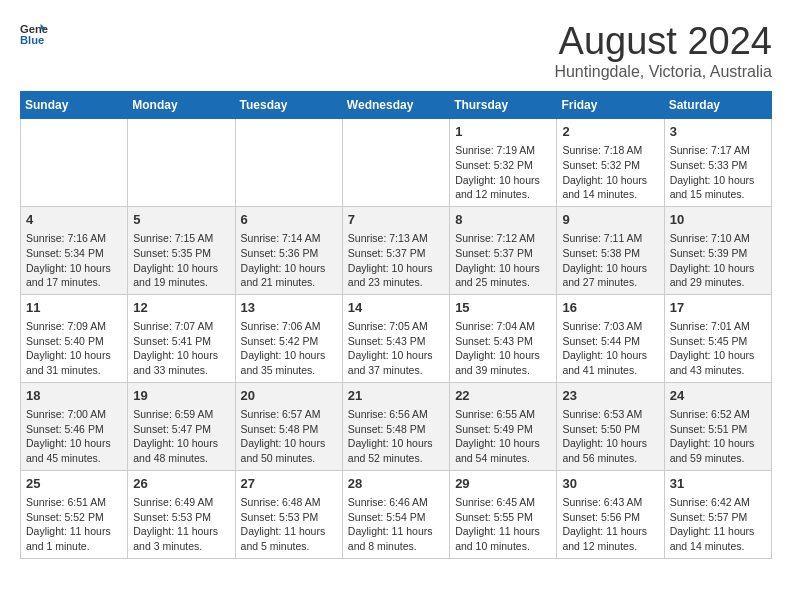 This screenshot has width=792, height=612. Describe the element at coordinates (718, 308) in the screenshot. I see `day-number: 17` at that location.